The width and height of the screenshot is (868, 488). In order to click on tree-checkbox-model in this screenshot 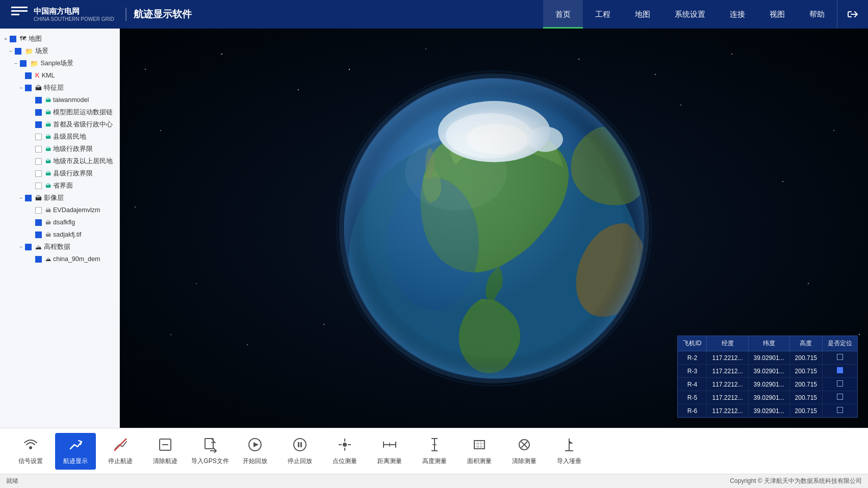, I will do `click(39, 112)`.